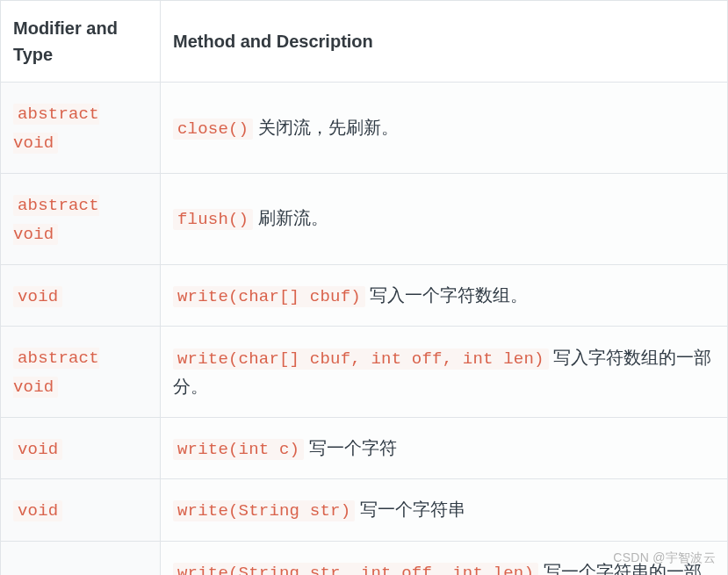 Image resolution: width=728 pixels, height=575 pixels. What do you see at coordinates (353, 448) in the screenshot?
I see `method-description: 写一个字符` at bounding box center [353, 448].